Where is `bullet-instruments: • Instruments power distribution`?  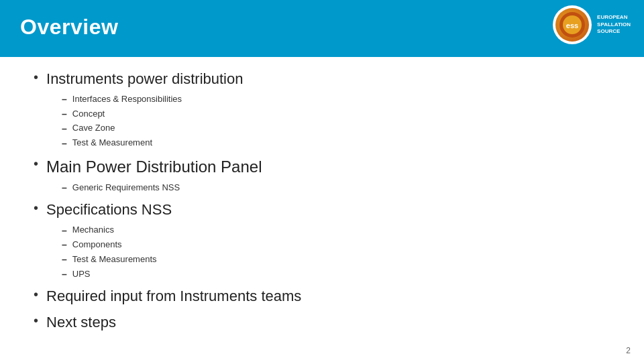 bullet-instruments: • Instruments power distribution is located at coordinates (322, 79).